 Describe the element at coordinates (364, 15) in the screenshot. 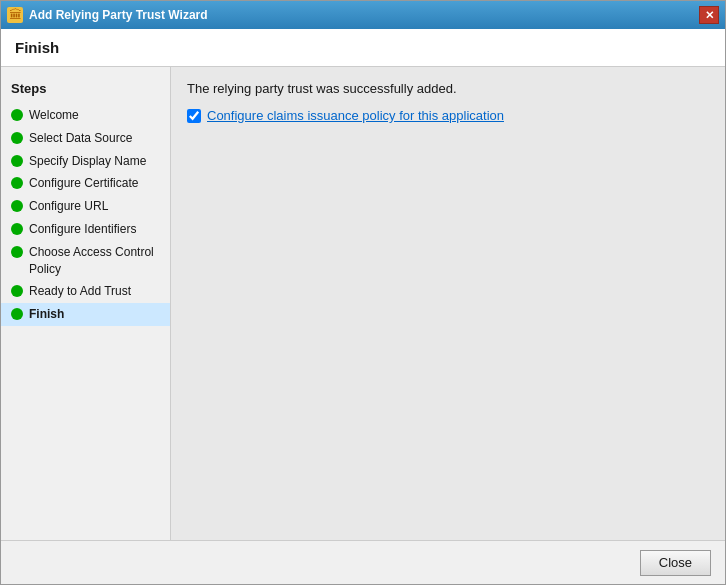

I see `window-title: Add Relying Party Trust Wizard` at that location.